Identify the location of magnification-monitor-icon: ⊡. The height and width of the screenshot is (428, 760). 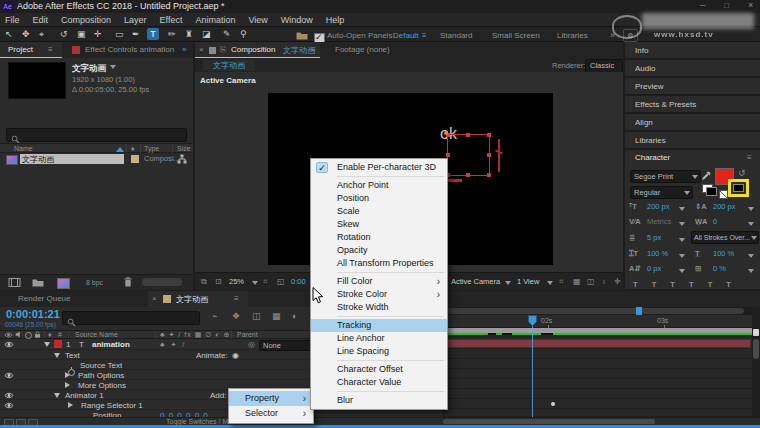
(218, 282).